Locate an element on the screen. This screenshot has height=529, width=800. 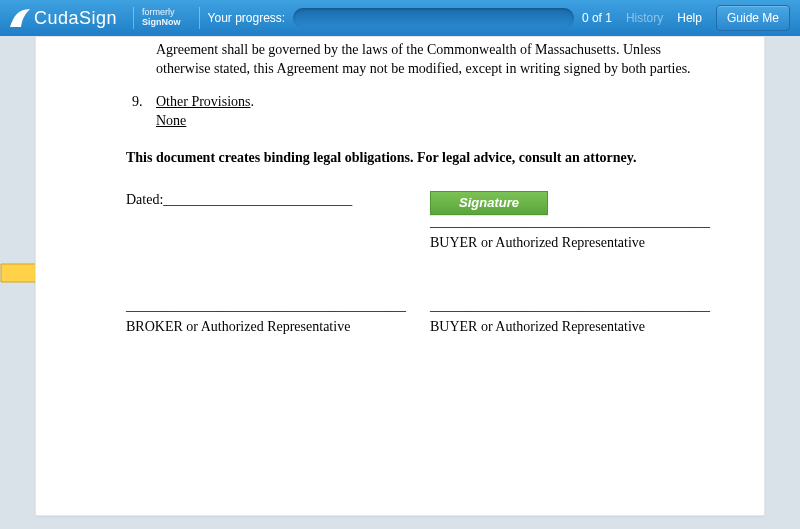
signature-cell-broker: ________________________________________… is located at coordinates (266, 317).